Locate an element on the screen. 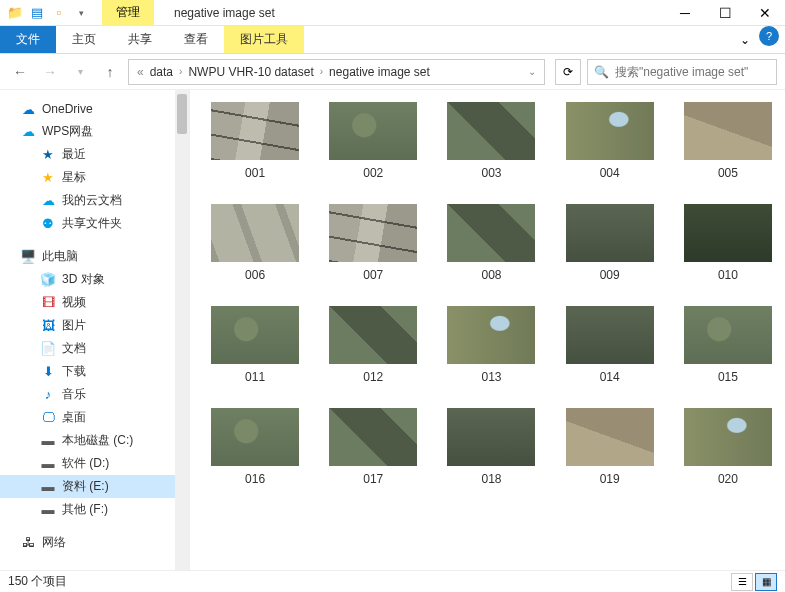 The image size is (785, 592). file-item: 004 is located at coordinates (610, 141).